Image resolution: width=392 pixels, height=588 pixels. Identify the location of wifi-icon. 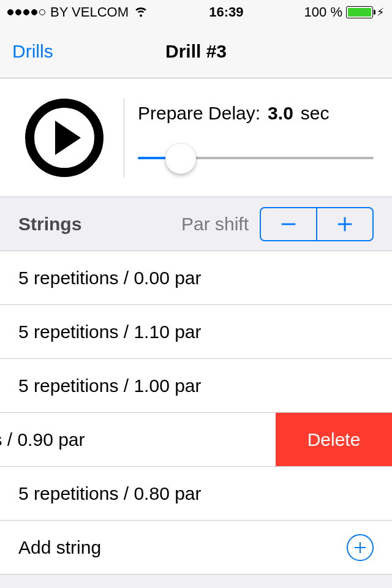
(141, 12).